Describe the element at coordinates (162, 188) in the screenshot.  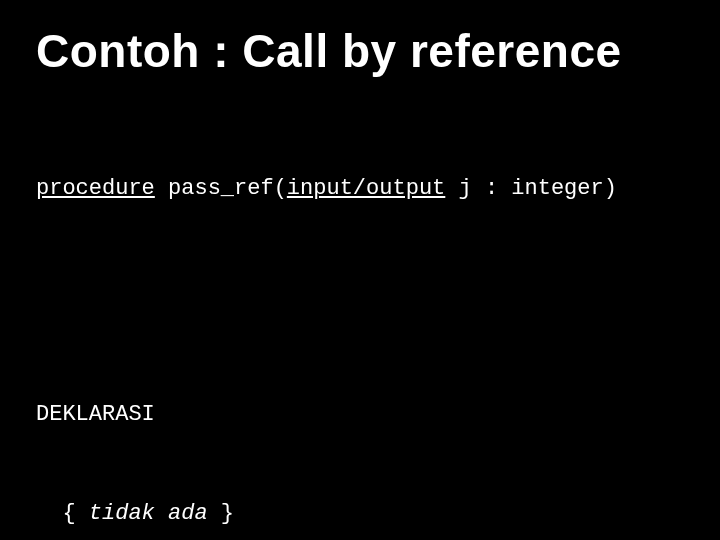
I see `sp1` at that location.